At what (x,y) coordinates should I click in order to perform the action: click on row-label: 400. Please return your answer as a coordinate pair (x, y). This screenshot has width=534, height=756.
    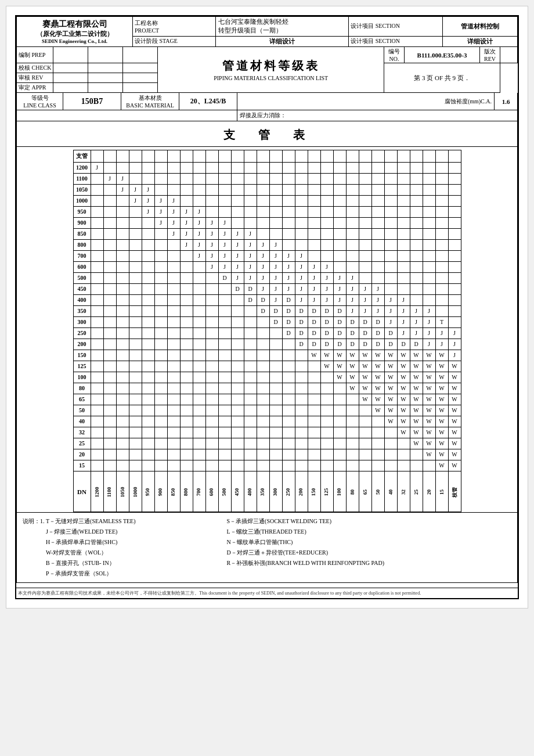
    Looking at the image, I should click on (82, 301).